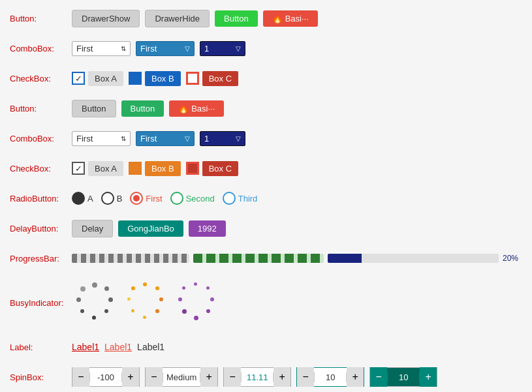 The width and height of the screenshot is (532, 392). I want to click on radio-first-circle, so click(136, 198).